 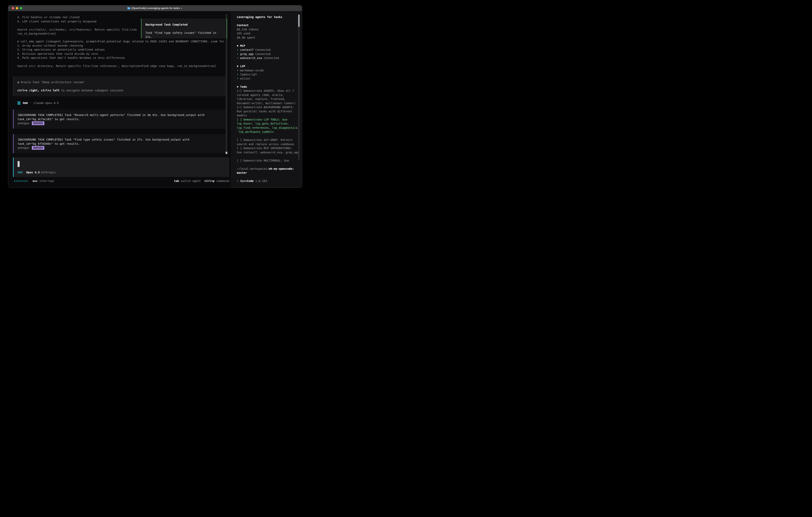 What do you see at coordinates (269, 54) in the screenshot?
I see `terminal-line: • grep_app Connected` at bounding box center [269, 54].